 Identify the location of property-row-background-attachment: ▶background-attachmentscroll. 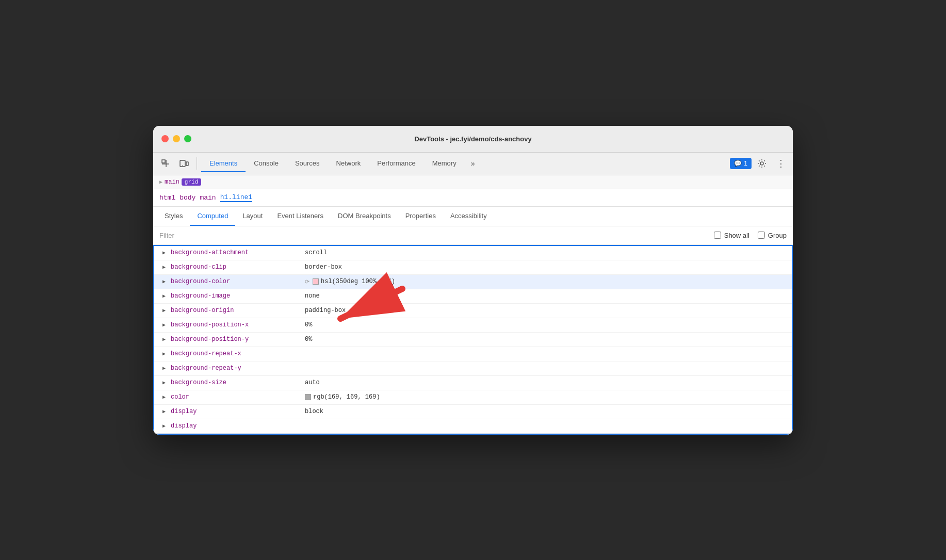
(473, 253).